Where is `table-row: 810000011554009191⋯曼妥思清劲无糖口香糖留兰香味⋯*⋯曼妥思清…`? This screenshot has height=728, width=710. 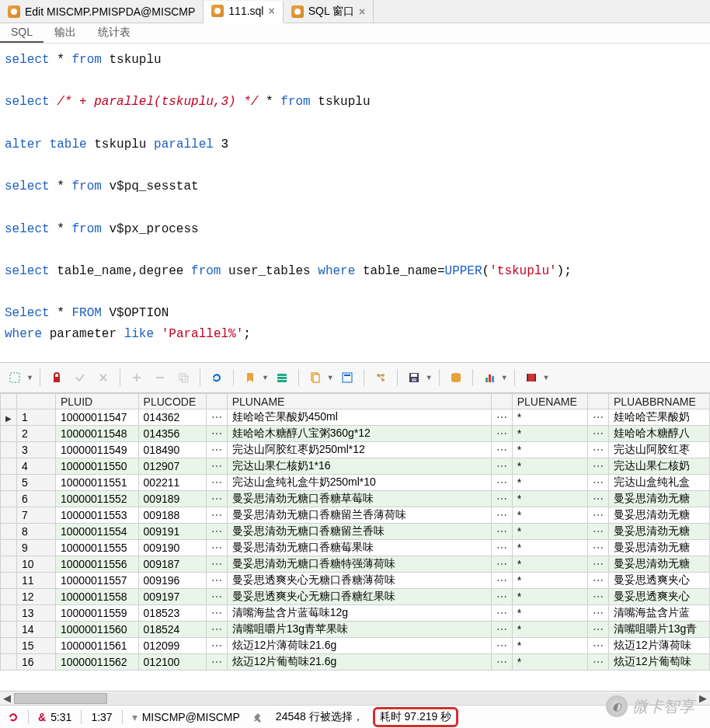
table-row: 810000011554009191⋯曼妥思清劲无糖口香糖留兰香味⋯*⋯曼妥思清… is located at coordinates (356, 531).